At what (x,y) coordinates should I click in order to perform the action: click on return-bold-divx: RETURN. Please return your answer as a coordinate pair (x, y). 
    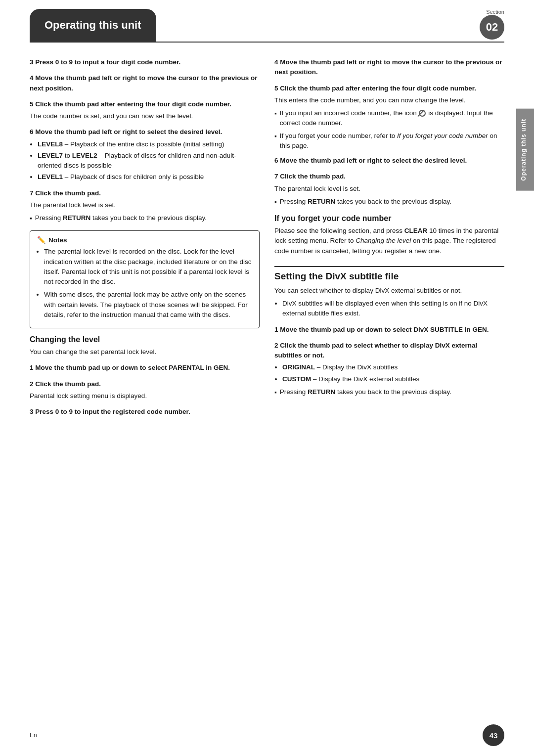
    Looking at the image, I should click on (321, 392).